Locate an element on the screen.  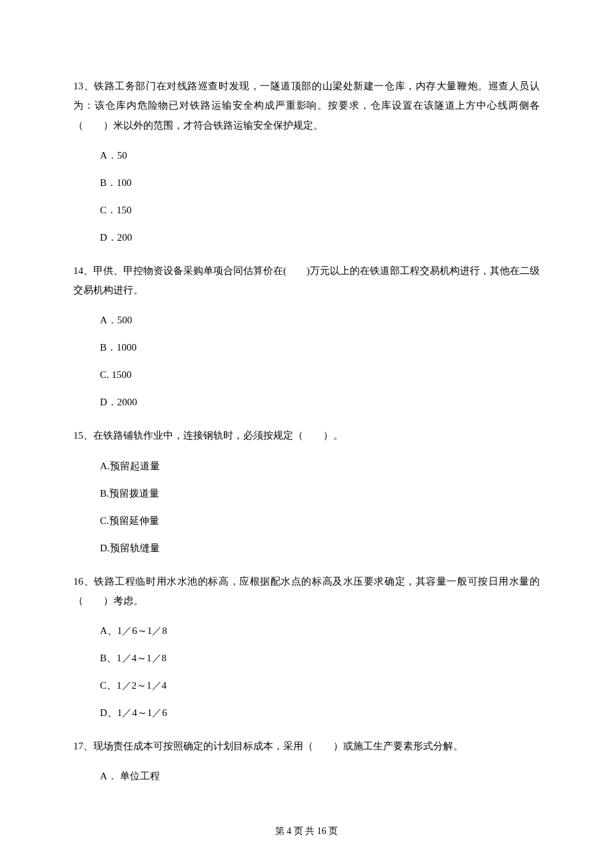
options-list: A．50 B．100 C．150 D．200 is located at coordinates (306, 196).